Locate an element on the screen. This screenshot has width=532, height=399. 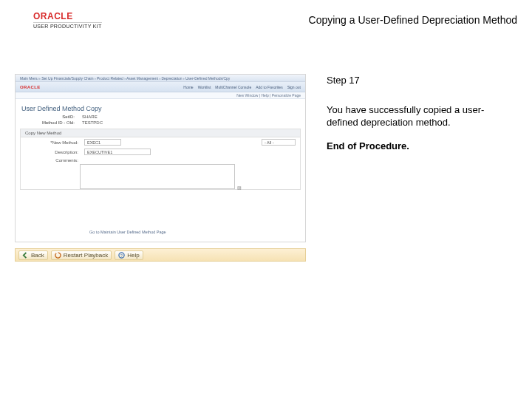
setid-label: SetID: is located at coordinates (48, 117).